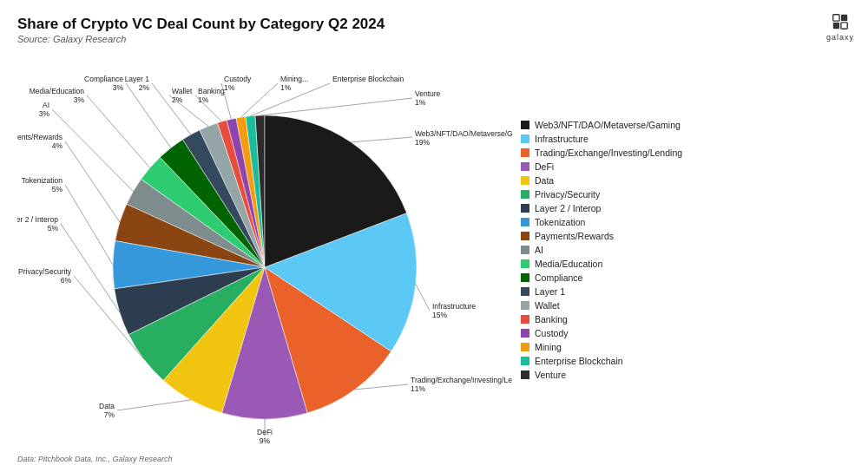 The image size is (868, 472). Describe the element at coordinates (439, 315) in the screenshot. I see `svg-text: 15%` at that location.